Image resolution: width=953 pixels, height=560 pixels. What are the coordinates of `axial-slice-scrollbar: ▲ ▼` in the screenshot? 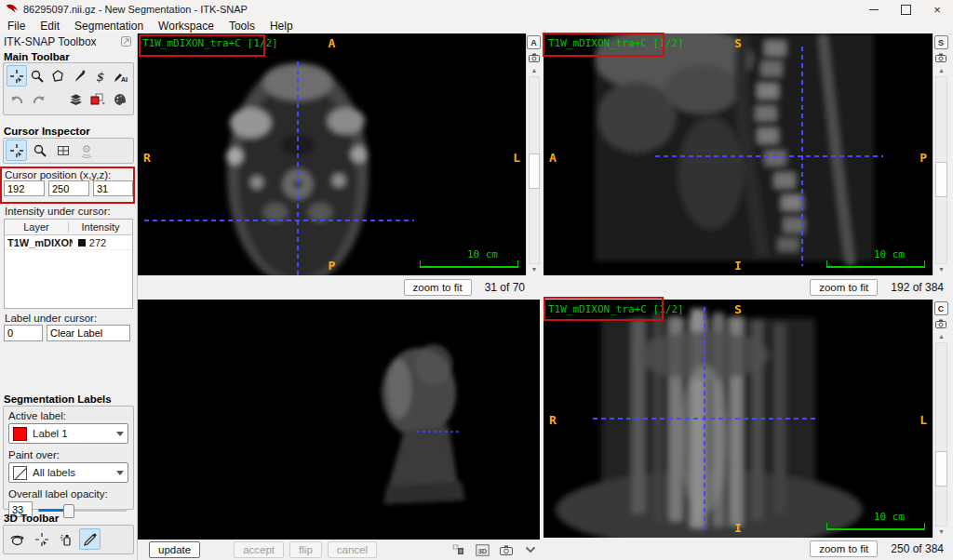 It's located at (534, 170).